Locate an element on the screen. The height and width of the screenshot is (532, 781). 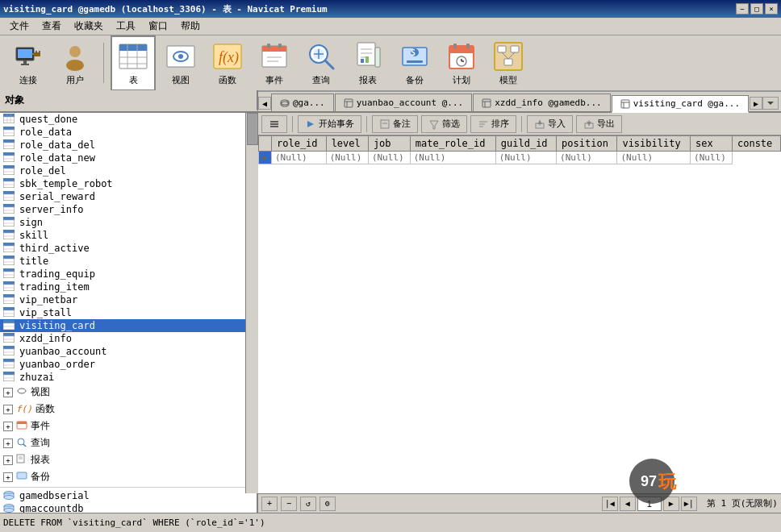
filter-label: 筛选 is located at coordinates (451, 124).